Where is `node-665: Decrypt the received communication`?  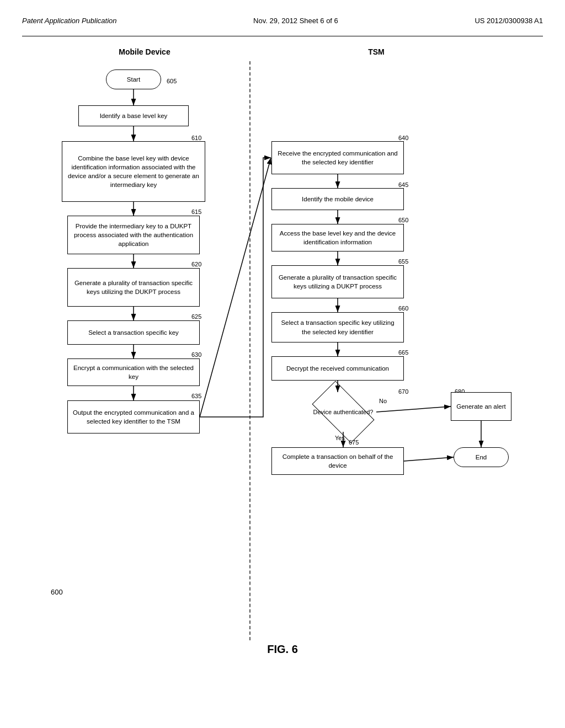 node-665: Decrypt the received communication is located at coordinates (338, 368).